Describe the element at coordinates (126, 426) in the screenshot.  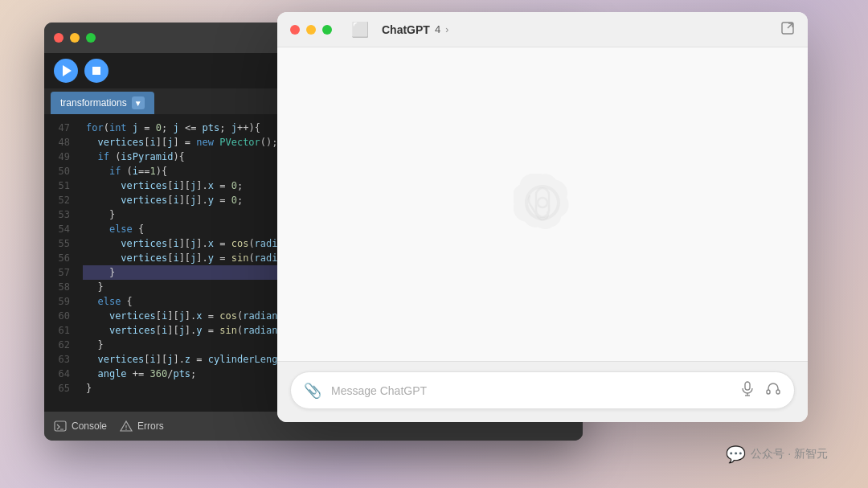
I see `errors-icon` at that location.